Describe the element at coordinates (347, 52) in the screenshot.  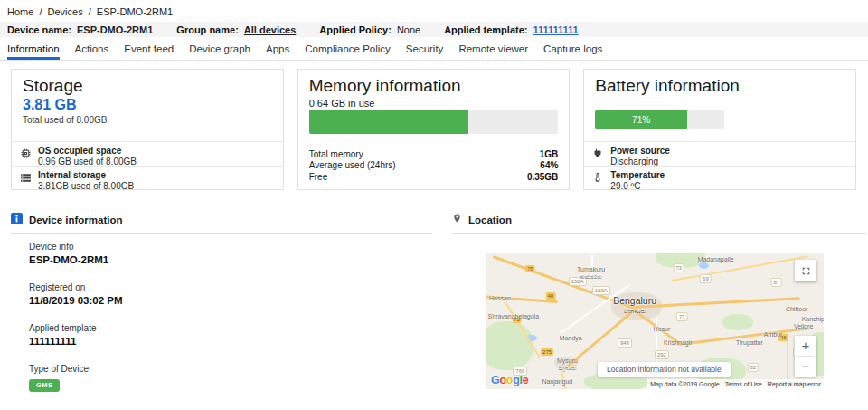
I see `tab-compliance-policy: Compliance Policy` at that location.